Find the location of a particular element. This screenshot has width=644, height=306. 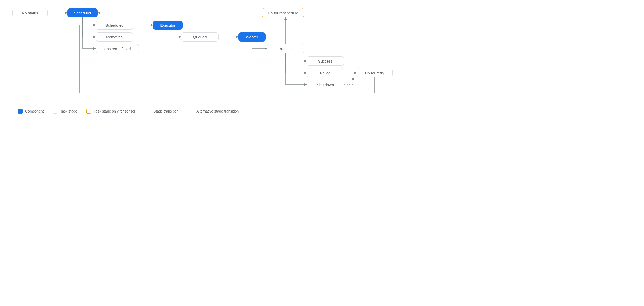

node-queued: Queued is located at coordinates (200, 37).